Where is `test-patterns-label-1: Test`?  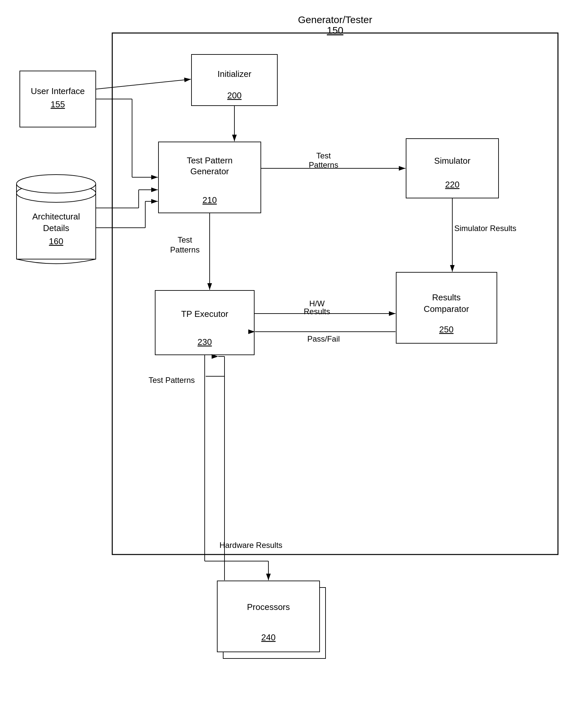
test-patterns-label-1: Test is located at coordinates (323, 156).